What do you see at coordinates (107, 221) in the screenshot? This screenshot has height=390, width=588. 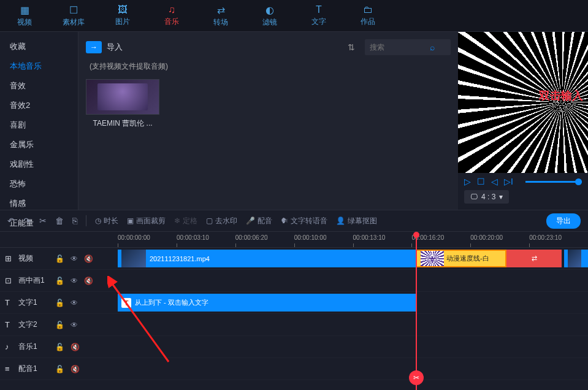 I see `duration-button: ◷时长` at bounding box center [107, 221].